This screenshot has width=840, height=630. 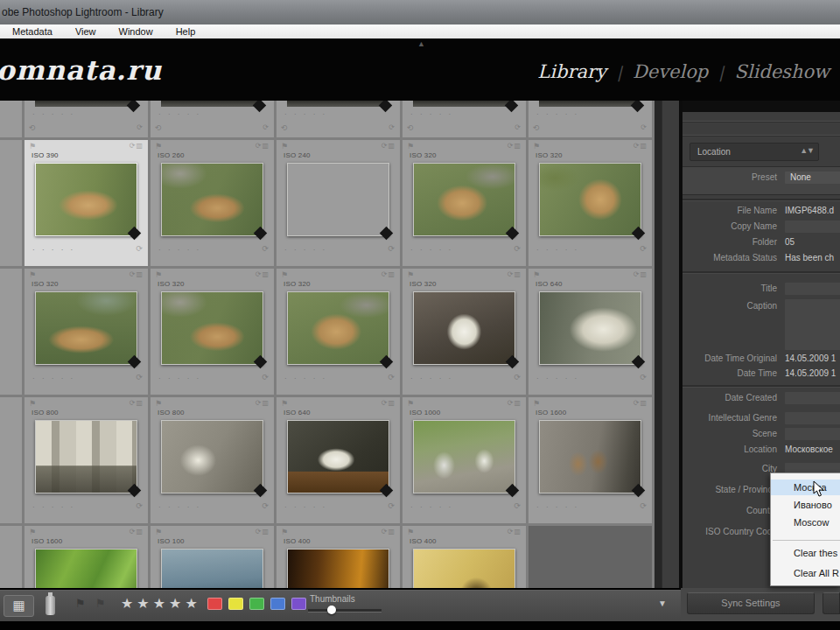 I want to click on menu-help: Help, so click(x=186, y=32).